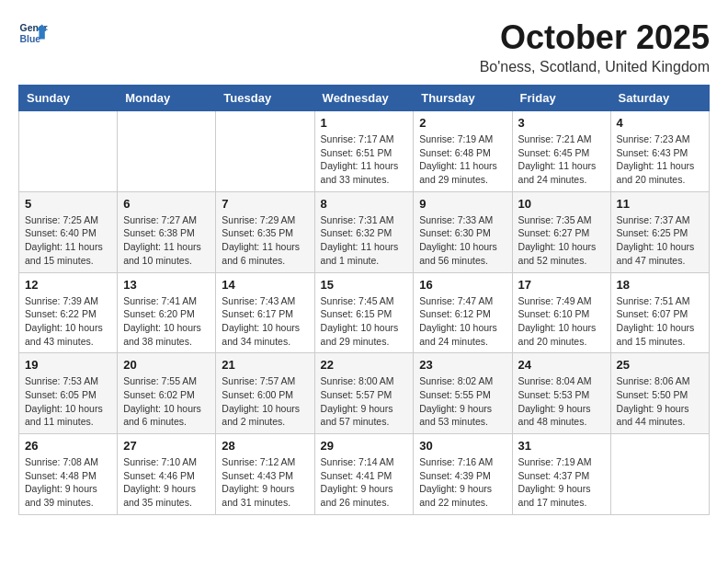 The image size is (728, 563). Describe the element at coordinates (265, 313) in the screenshot. I see `calendar-cell: 14Sunrise: 7:43 AM Sunset: 6:17 PM Dayli…` at that location.